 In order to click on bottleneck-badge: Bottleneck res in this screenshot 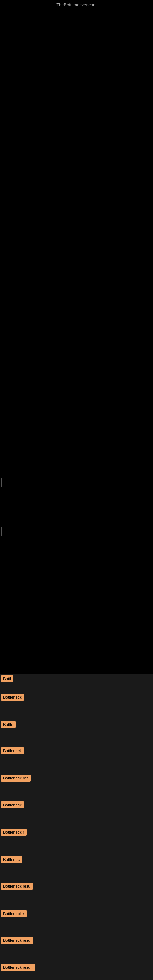, I will do `click(16, 778)`.